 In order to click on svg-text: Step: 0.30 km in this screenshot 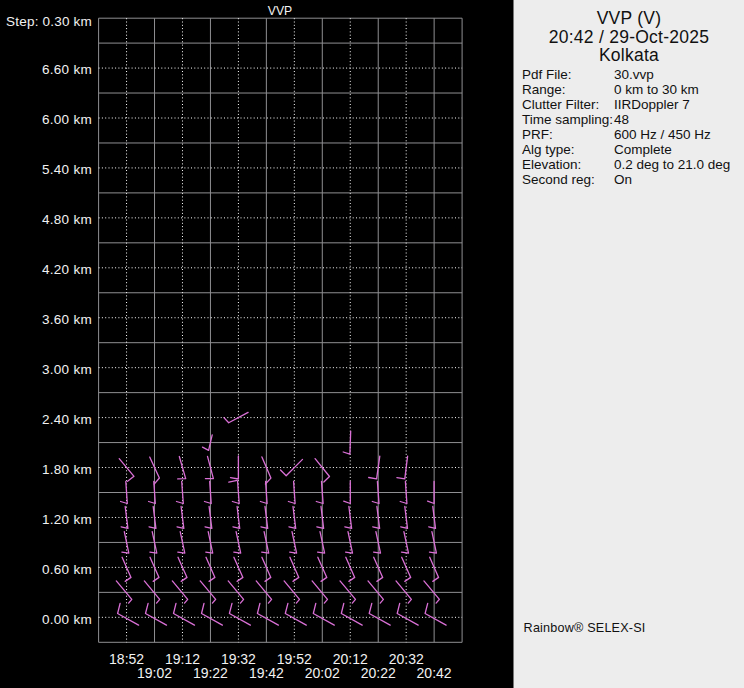, I will do `click(49, 22)`.